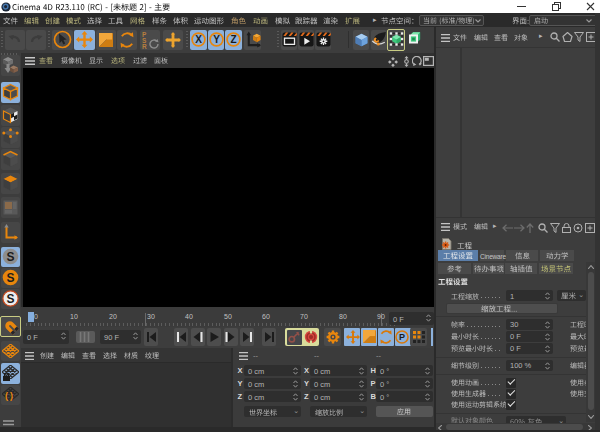  Describe the element at coordinates (233, 40) in the screenshot. I see `svg-text: Z` at that location.